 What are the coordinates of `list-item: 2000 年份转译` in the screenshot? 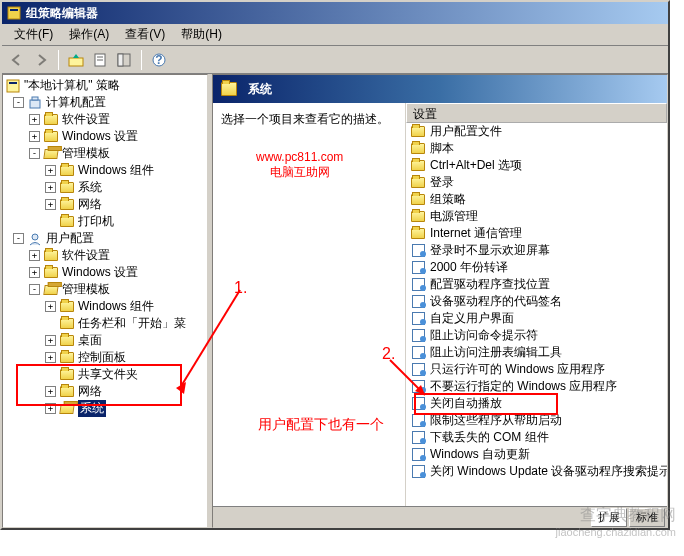 It's located at (536, 268).